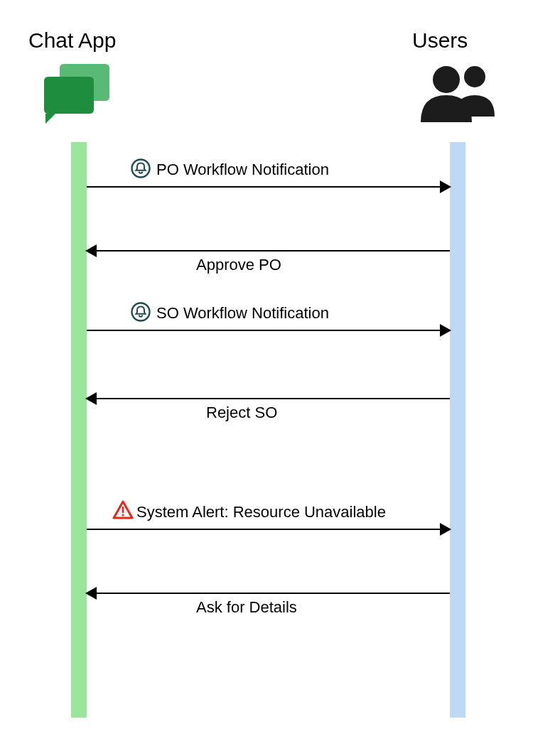 The width and height of the screenshot is (560, 746). Describe the element at coordinates (458, 94) in the screenshot. I see `users-icon` at that location.